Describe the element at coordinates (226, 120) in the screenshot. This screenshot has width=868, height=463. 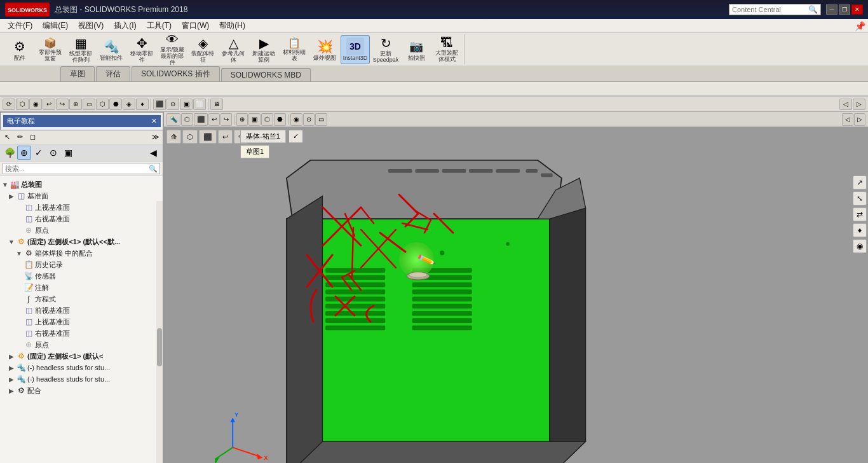
I see `view-display-5: ↪` at that location.